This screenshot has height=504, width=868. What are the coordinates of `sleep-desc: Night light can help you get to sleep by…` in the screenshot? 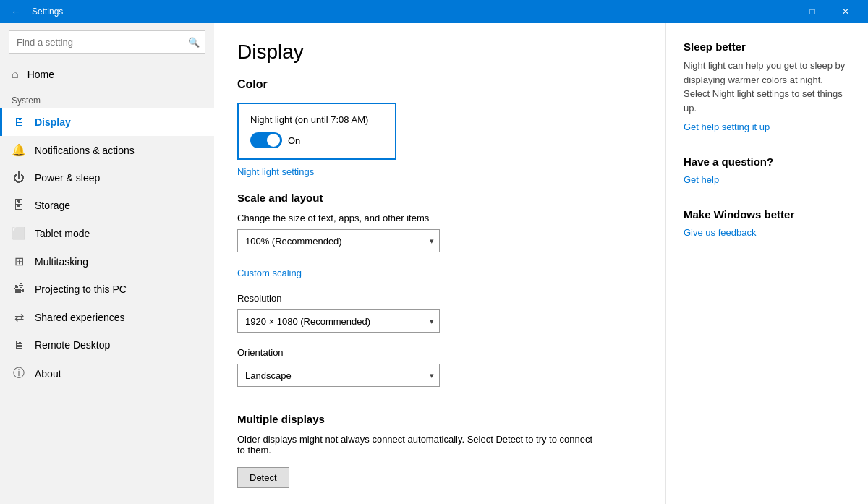 It's located at (767, 87).